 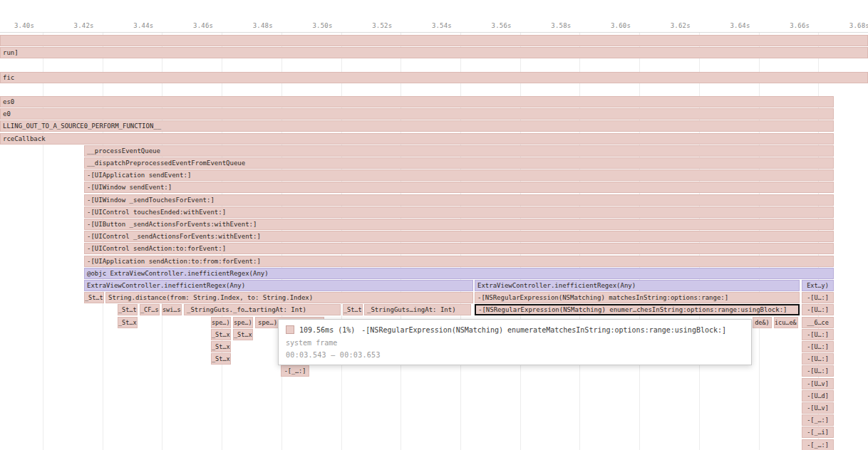 What do you see at coordinates (818, 323) in the screenshot?
I see `flame-frame: __6…ce` at bounding box center [818, 323].